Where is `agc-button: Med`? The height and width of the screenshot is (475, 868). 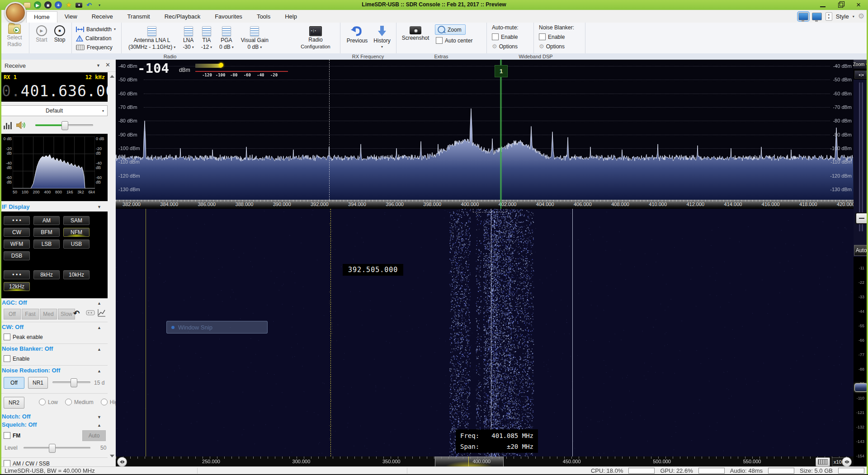
agc-button: Med is located at coordinates (48, 314).